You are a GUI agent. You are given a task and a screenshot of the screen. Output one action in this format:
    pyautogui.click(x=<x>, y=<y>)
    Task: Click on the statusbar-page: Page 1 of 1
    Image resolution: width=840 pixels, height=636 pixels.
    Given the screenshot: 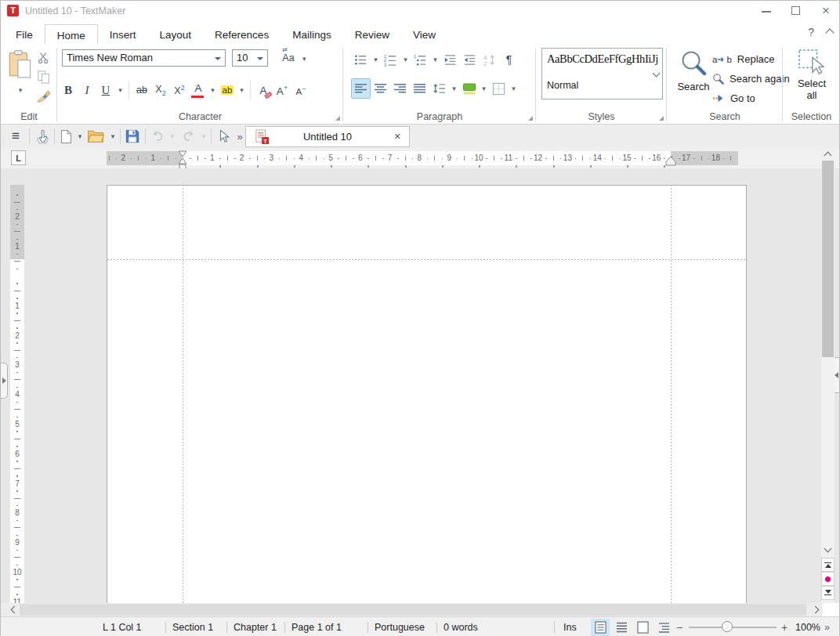 What is the action you would take?
    pyautogui.click(x=317, y=627)
    